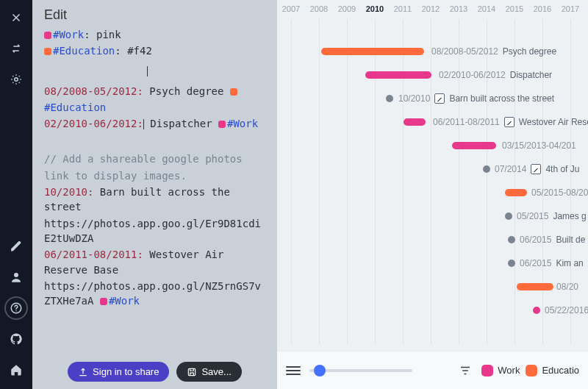  What do you see at coordinates (566, 310) in the screenshot?
I see `event-label: 05/22/2016` at bounding box center [566, 310].